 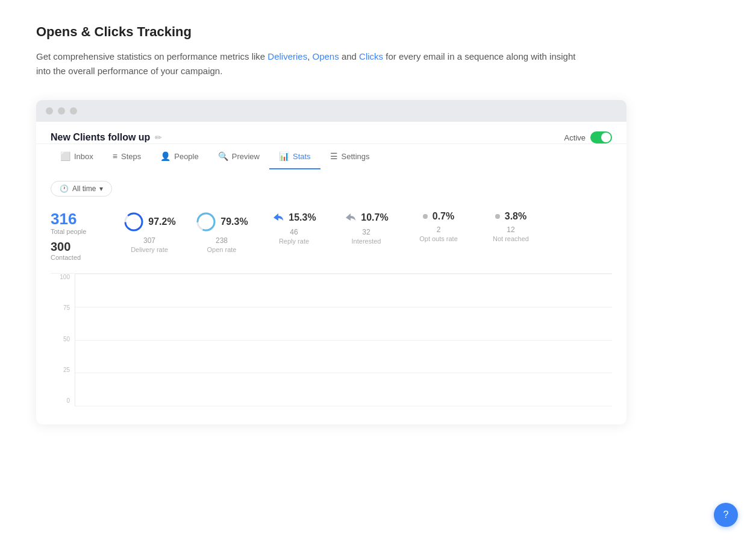 I want to click on link-clicks: Clicks, so click(x=371, y=57).